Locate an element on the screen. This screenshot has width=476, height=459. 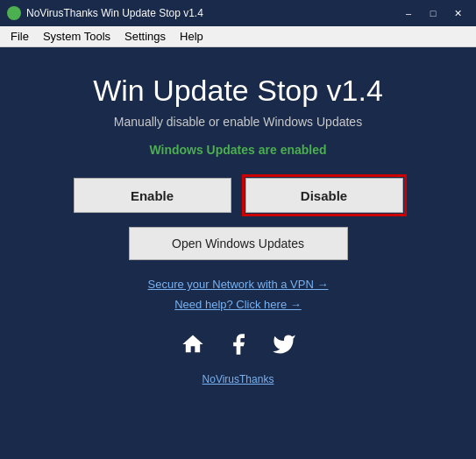
home-icon is located at coordinates (193, 347).